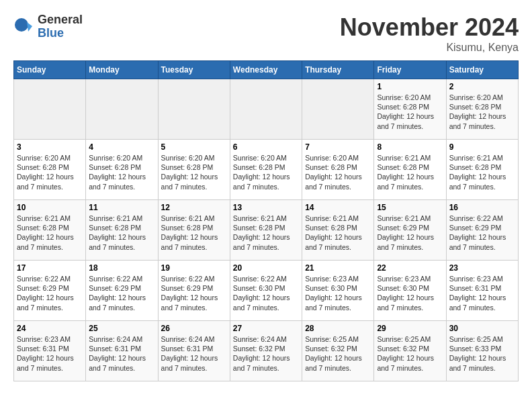  What do you see at coordinates (338, 147) in the screenshot?
I see `day-number: 7` at bounding box center [338, 147].